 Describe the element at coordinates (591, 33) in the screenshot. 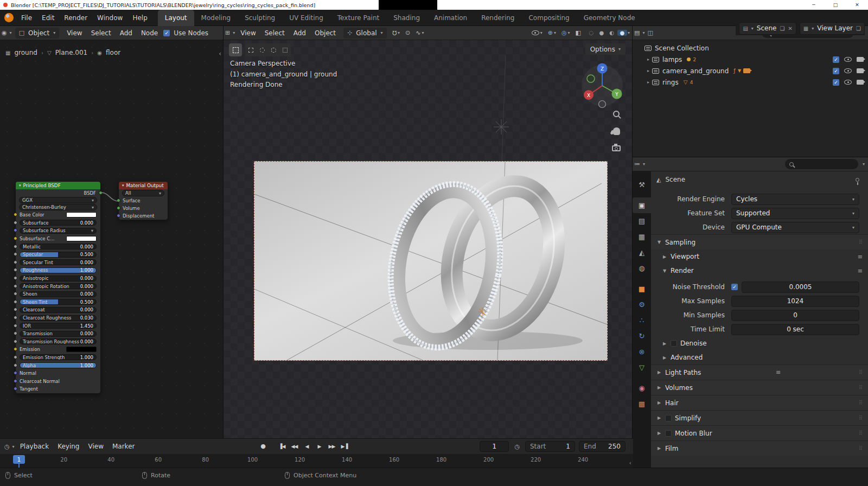

I see `shading-wireframe-button: ◌` at that location.